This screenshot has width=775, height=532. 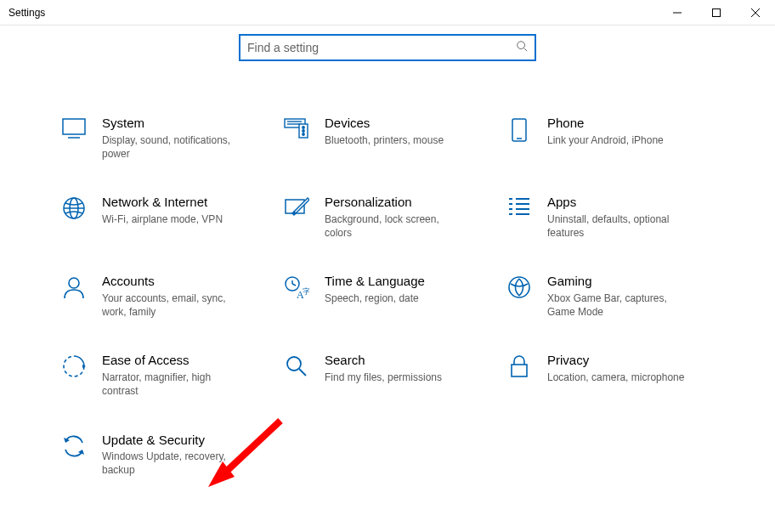 What do you see at coordinates (297, 127) in the screenshot?
I see `devices-icon` at bounding box center [297, 127].